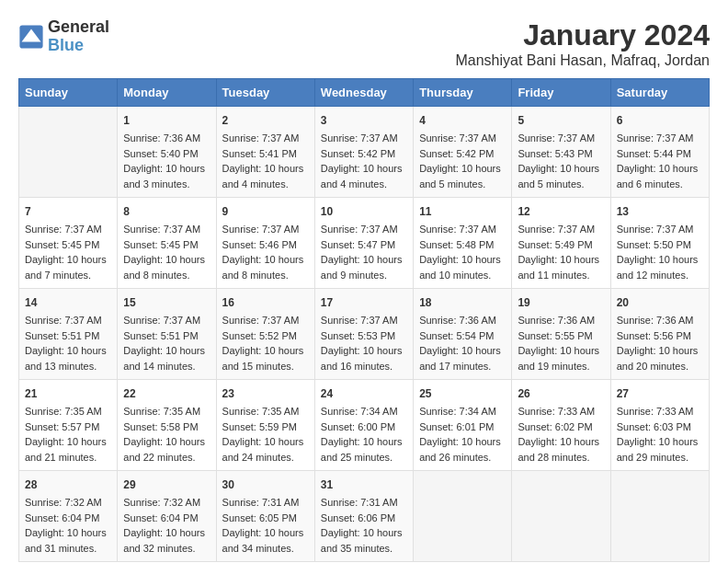 This screenshot has width=728, height=563. Describe the element at coordinates (462, 394) in the screenshot. I see `day-number: 25` at that location.